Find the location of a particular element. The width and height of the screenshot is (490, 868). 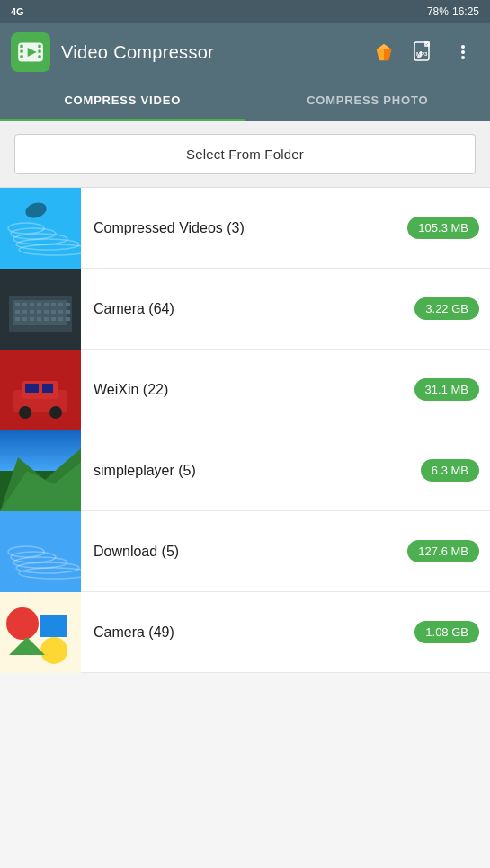

folder-size-badge: 6.3 MB is located at coordinates (450, 471).